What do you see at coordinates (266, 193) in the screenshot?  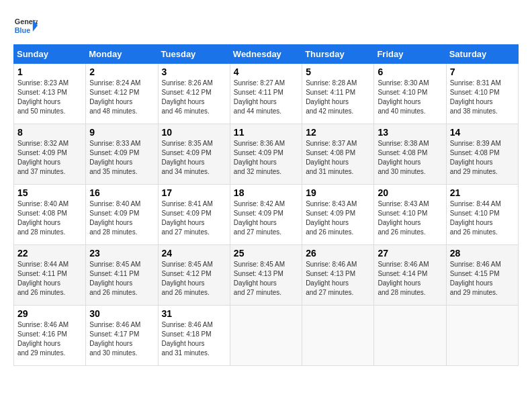 I see `day-number: 18` at bounding box center [266, 193].